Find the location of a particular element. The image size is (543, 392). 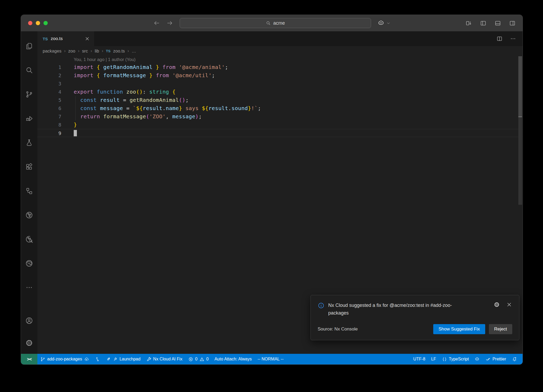

code-line-2: 2import { formatMessage } from '@acme/ut… is located at coordinates (280, 75).